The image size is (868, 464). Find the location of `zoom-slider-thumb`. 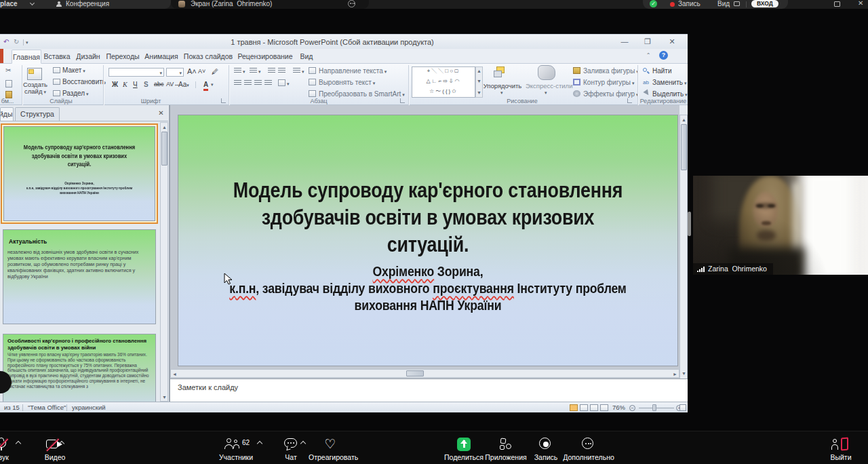

zoom-slider-thumb is located at coordinates (654, 408).